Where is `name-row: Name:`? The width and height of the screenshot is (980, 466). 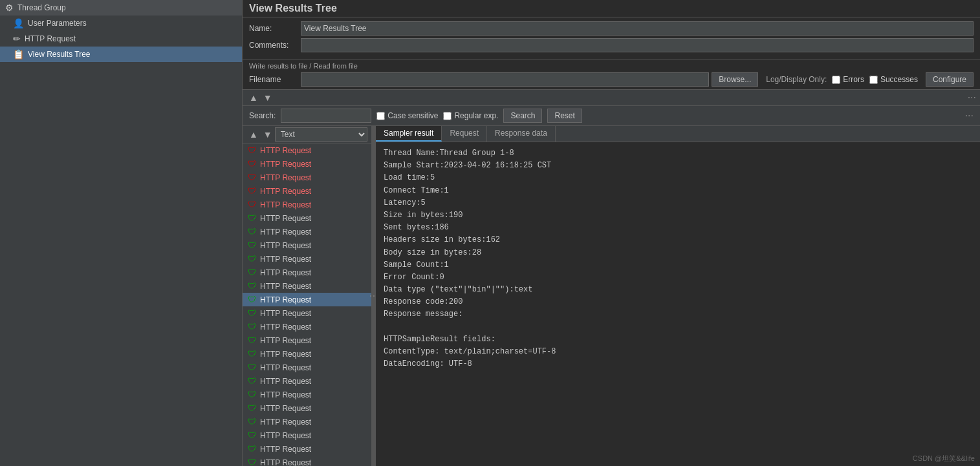 name-row: Name: is located at coordinates (611, 28).